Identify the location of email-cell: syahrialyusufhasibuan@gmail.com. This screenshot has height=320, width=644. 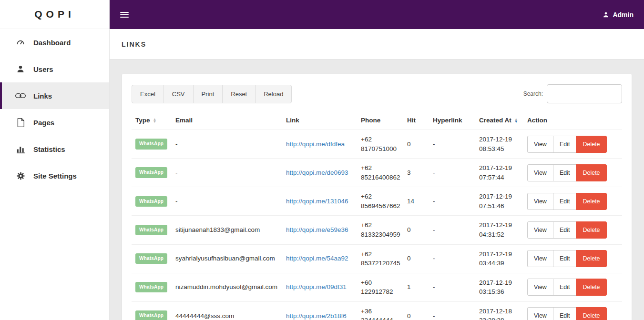
(227, 259).